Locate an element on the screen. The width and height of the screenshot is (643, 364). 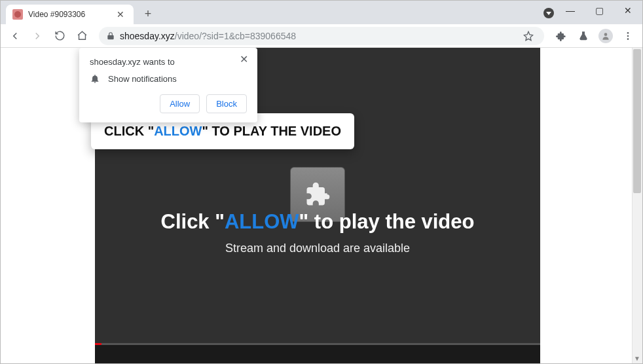
callout-pre: CLICK " is located at coordinates (129, 131).